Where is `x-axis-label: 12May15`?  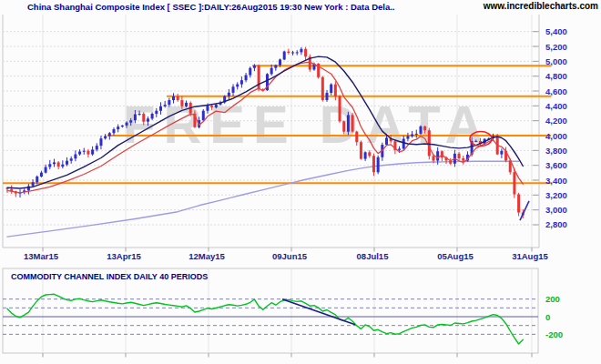 x-axis-label: 12May15 is located at coordinates (207, 257).